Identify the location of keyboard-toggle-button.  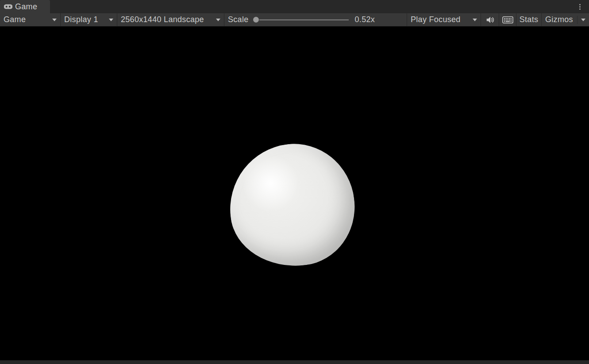
(508, 19).